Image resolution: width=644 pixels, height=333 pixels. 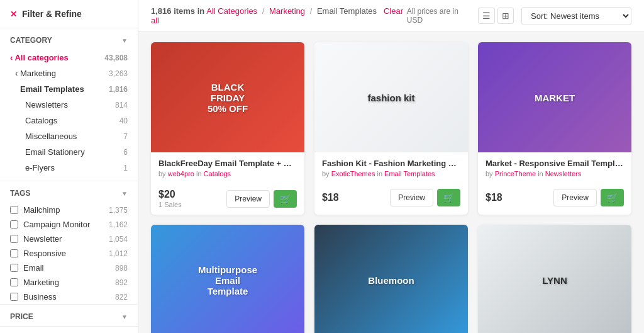 What do you see at coordinates (228, 174) in the screenshot?
I see `product-meta: by web4pro in Catalogs` at bounding box center [228, 174].